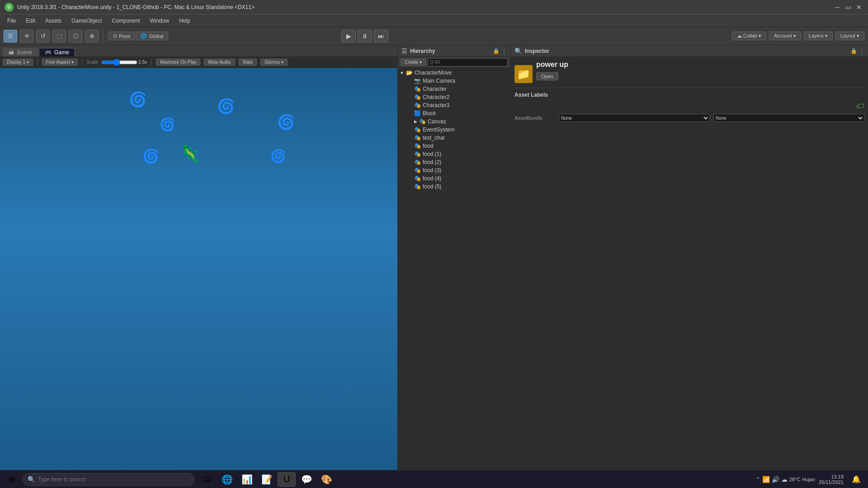 This screenshot has height=488, width=868. What do you see at coordinates (454, 178) in the screenshot?
I see `hier-item-food4: 🎭 food (4)` at bounding box center [454, 178].